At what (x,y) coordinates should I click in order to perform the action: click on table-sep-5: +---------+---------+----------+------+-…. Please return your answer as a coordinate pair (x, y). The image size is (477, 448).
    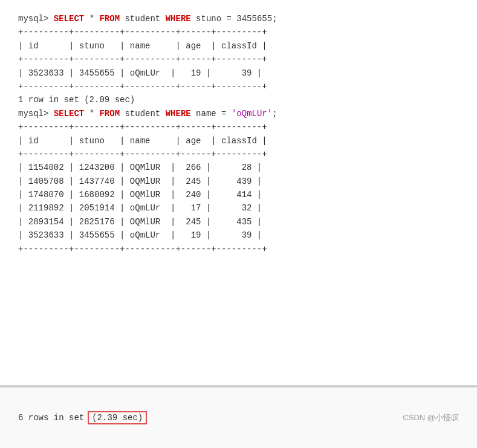
    Looking at the image, I should click on (238, 154).